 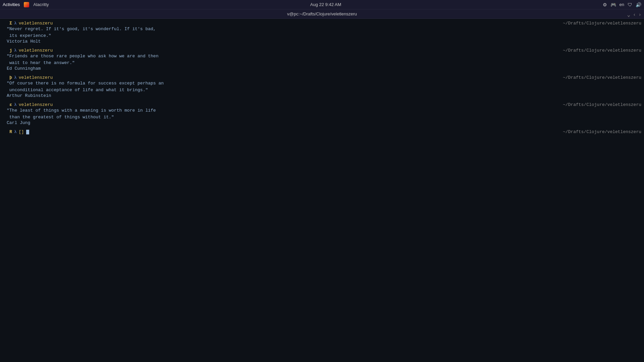 I want to click on entry-last: R λ [] ~/Drafts/Clojure/veletlenszeru, so click(x=322, y=132).